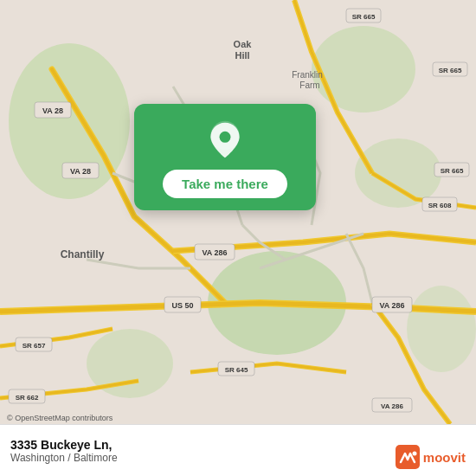 This screenshot has width=476, height=476. What do you see at coordinates (238, 450) in the screenshot?
I see `footer: 3335 Buckeye Ln, Washington / Baltimore …` at bounding box center [238, 450].